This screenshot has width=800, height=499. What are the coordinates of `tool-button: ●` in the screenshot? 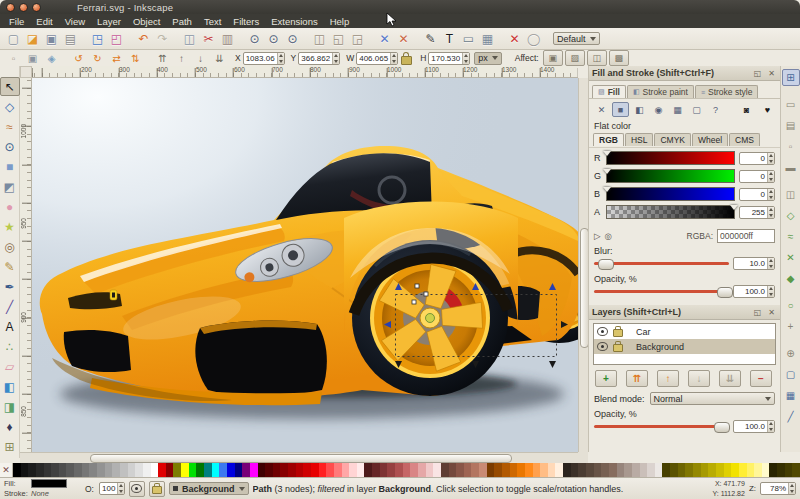 It's located at (10, 206).